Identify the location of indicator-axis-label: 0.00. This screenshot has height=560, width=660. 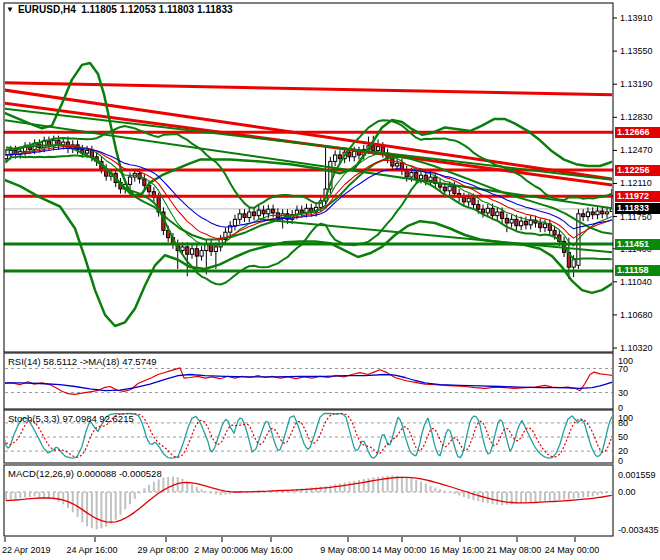
(627, 492).